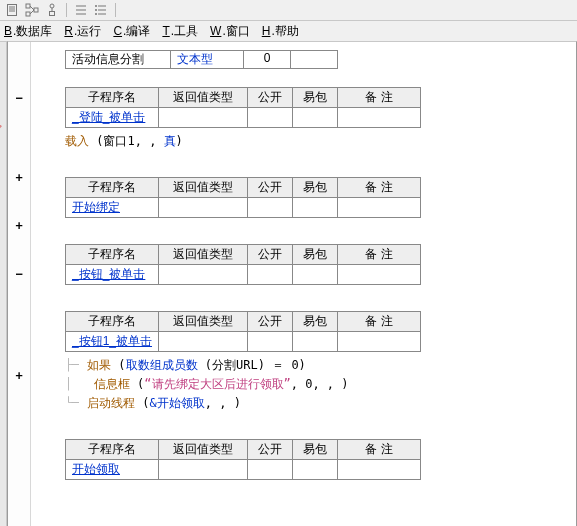 The width and height of the screenshot is (577, 526). I want to click on var-type: 文本型, so click(208, 60).